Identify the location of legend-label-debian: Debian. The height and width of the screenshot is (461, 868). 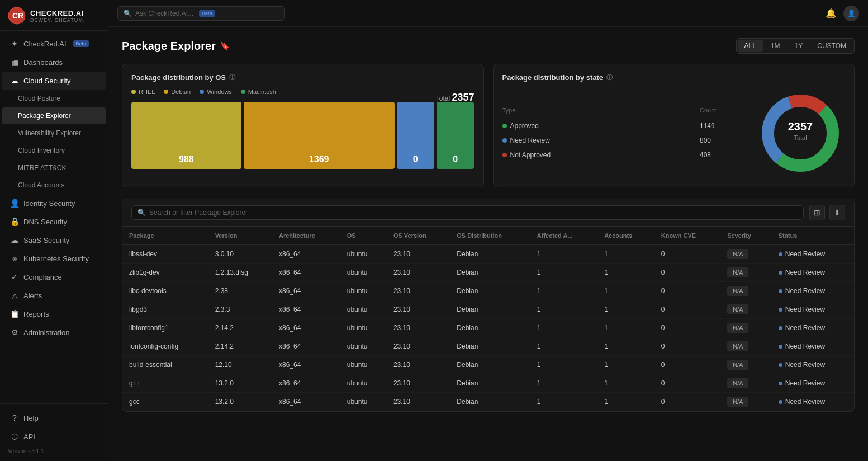
(181, 92).